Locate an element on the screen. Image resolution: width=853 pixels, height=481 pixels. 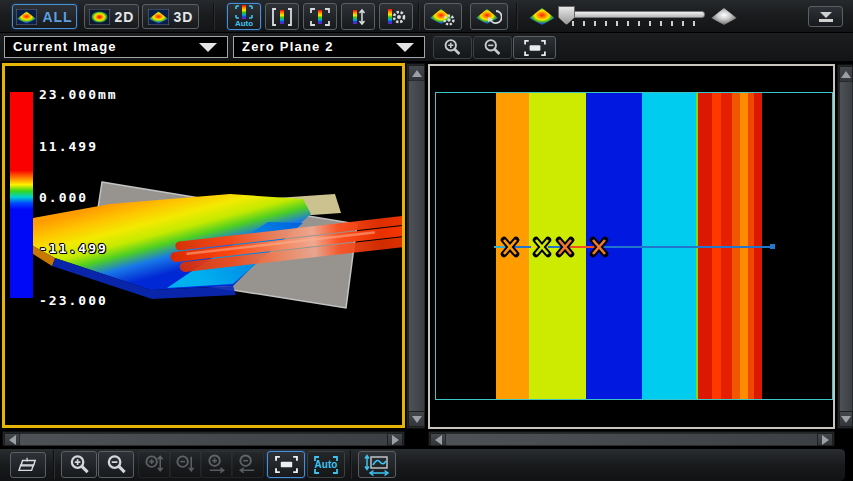
right-vertical-scrollbar is located at coordinates (845, 246).